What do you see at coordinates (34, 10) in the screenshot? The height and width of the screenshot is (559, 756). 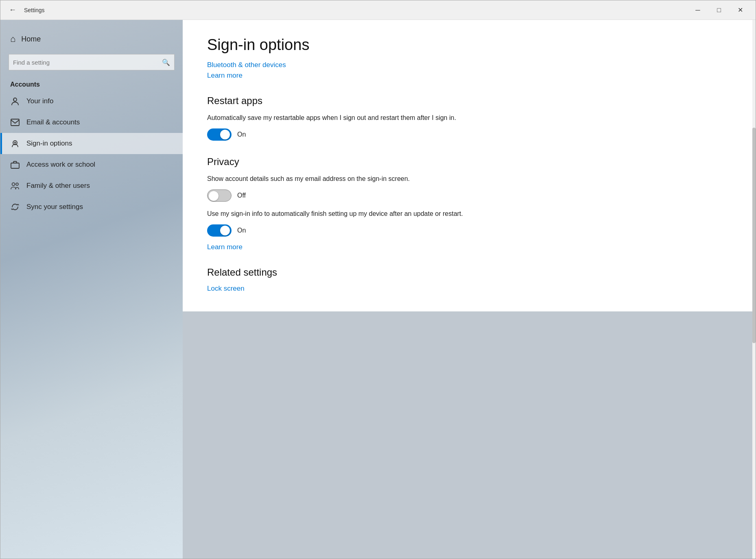 I see `titlebar-title: Settings` at bounding box center [34, 10].